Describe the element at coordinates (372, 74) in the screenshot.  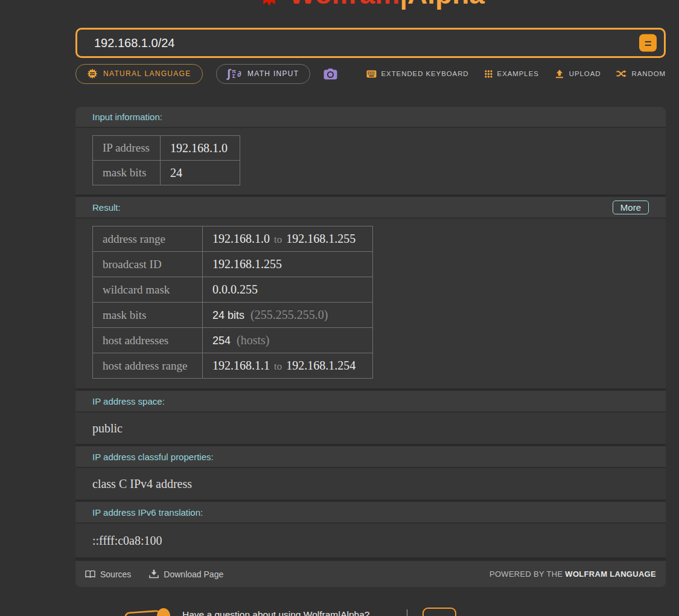
I see `keyboard-icon` at that location.